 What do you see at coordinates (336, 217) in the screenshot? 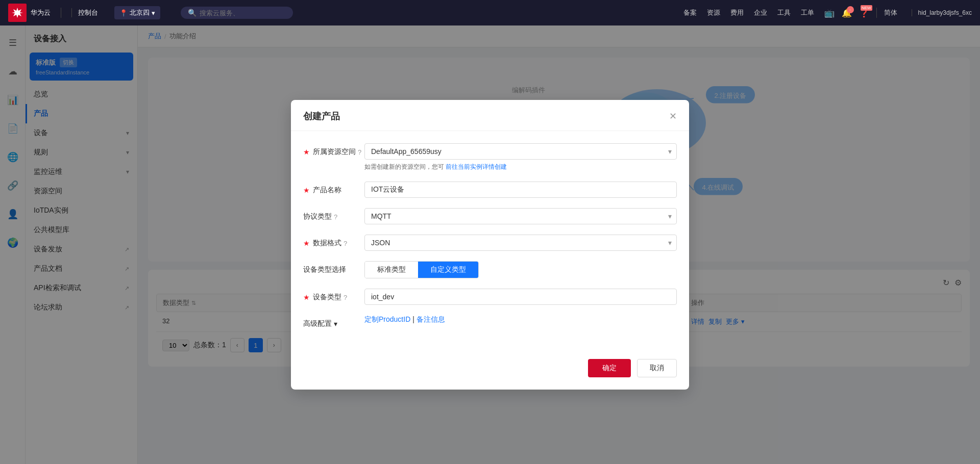
I see `protocol-type-help-icon: ?` at bounding box center [336, 217].